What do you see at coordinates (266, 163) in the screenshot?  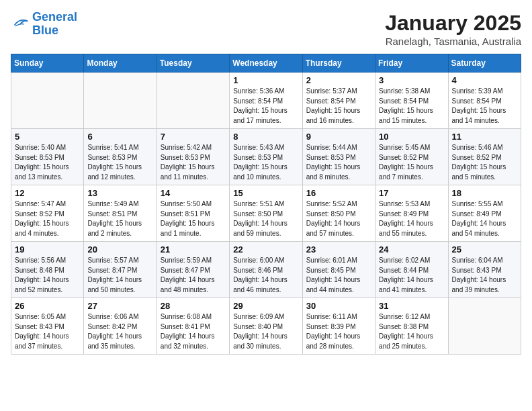 I see `day-info: Sunrise: 5:43 AM Sunset: 8:53 PM Dayligh…` at bounding box center [266, 163].